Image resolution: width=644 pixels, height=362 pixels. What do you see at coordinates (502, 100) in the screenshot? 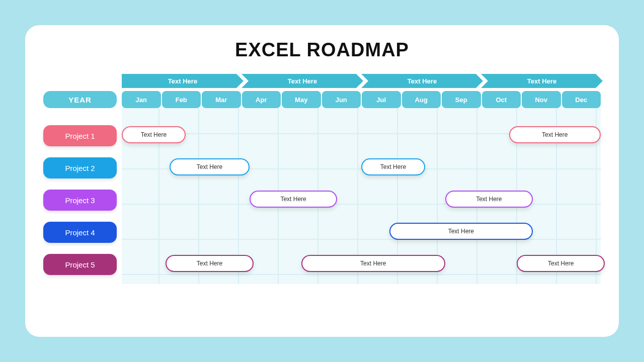
I see `month-cell: Oct` at bounding box center [502, 100].